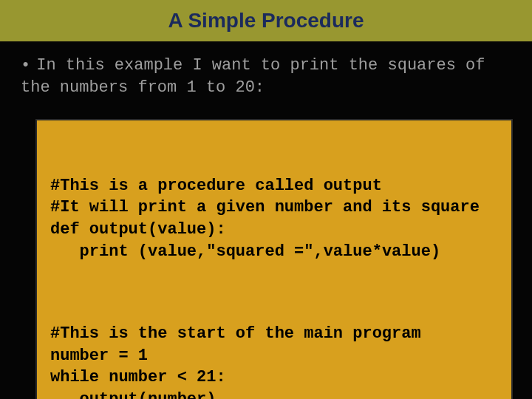  I want to click on intro-text: In this example I want to print the squa…, so click(253, 77).